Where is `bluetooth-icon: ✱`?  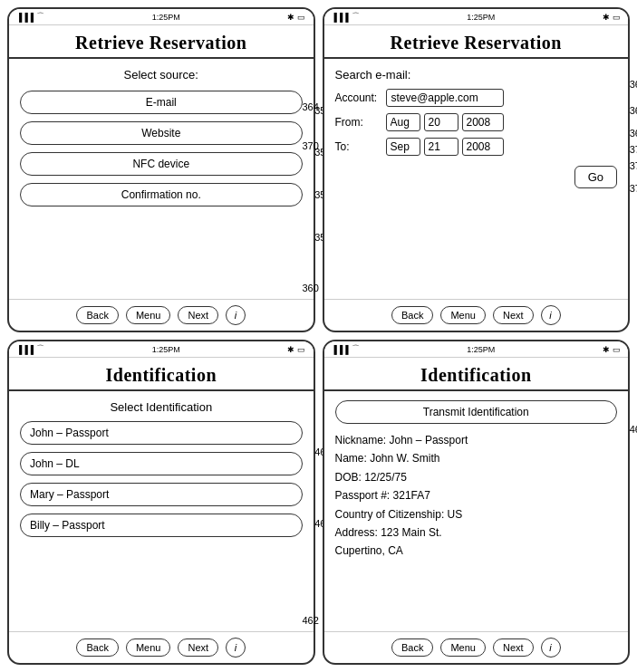 bluetooth-icon: ✱ is located at coordinates (291, 17).